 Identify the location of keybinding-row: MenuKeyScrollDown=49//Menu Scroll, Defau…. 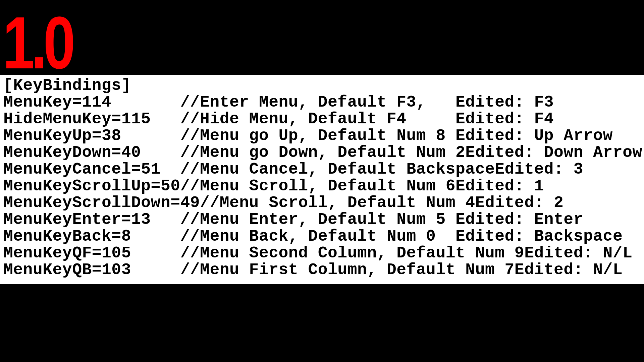
(322, 203).